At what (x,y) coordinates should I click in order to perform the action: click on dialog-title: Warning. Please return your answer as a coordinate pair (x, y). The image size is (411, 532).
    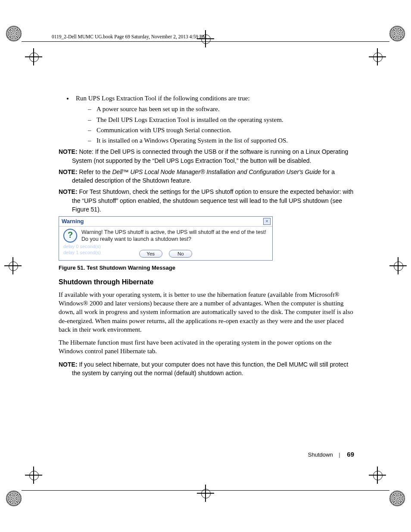
    Looking at the image, I should click on (73, 221).